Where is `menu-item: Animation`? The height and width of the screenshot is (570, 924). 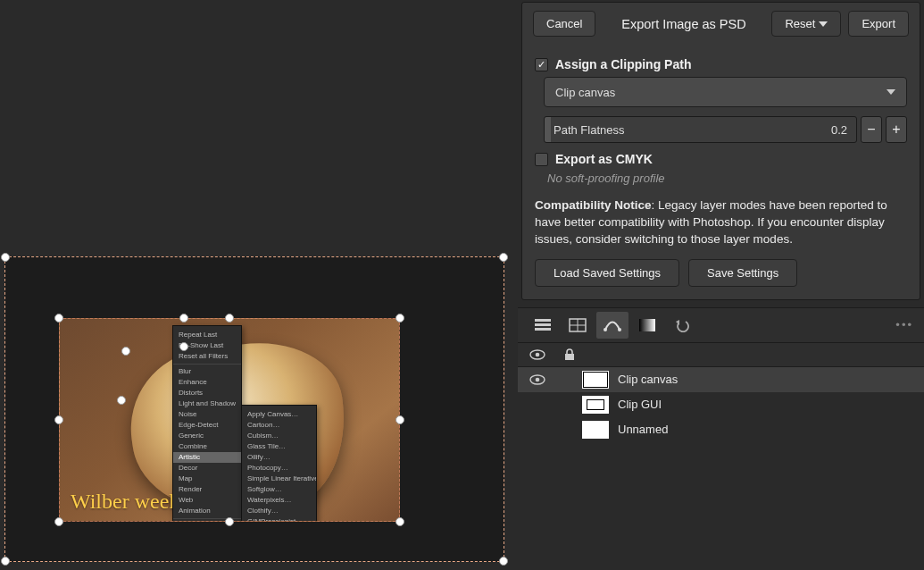
menu-item: Animation is located at coordinates (207, 511).